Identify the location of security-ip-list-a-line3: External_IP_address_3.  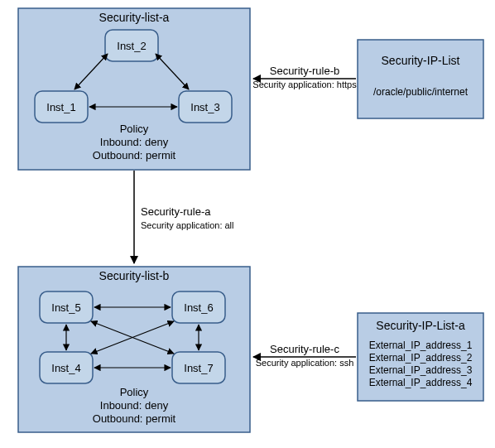
(421, 370).